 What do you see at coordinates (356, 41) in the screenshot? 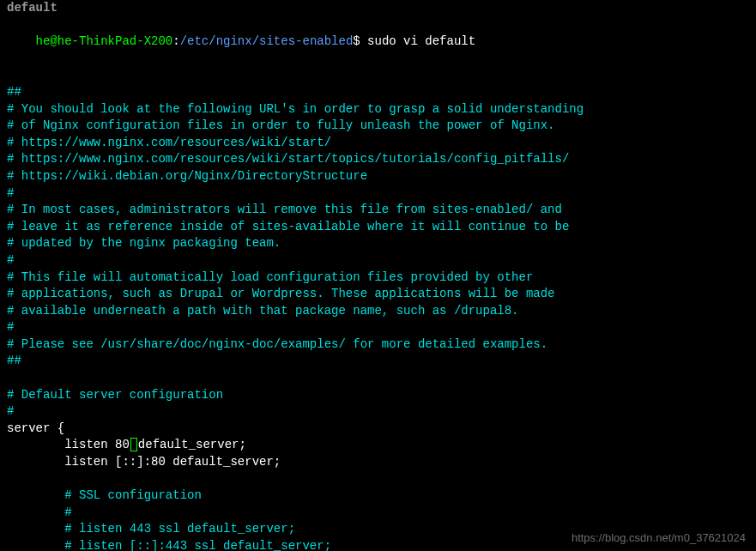
I see `prompt-dollar: $` at bounding box center [356, 41].